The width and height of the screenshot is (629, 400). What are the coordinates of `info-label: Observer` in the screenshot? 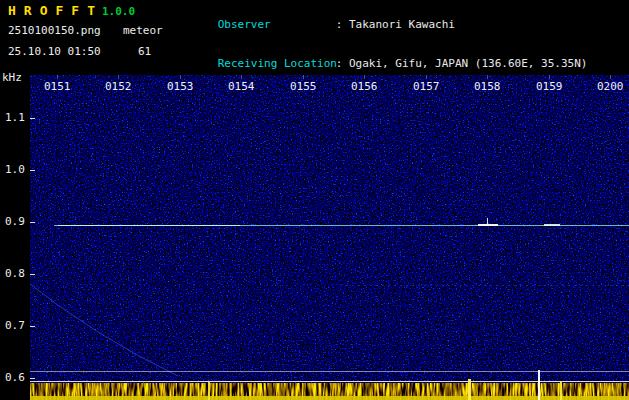 It's located at (277, 24).